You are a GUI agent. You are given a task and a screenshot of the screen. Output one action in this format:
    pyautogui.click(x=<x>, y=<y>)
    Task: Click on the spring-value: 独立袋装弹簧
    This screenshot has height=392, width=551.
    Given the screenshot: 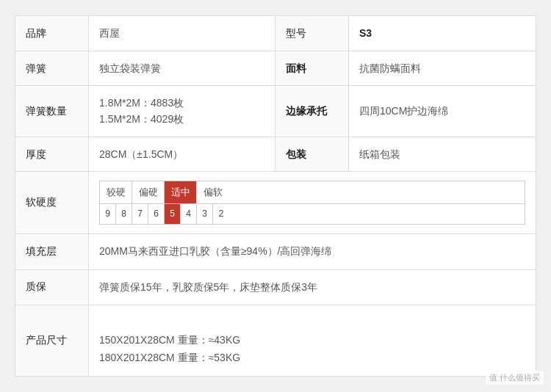 What is the action you would take?
    pyautogui.click(x=182, y=68)
    